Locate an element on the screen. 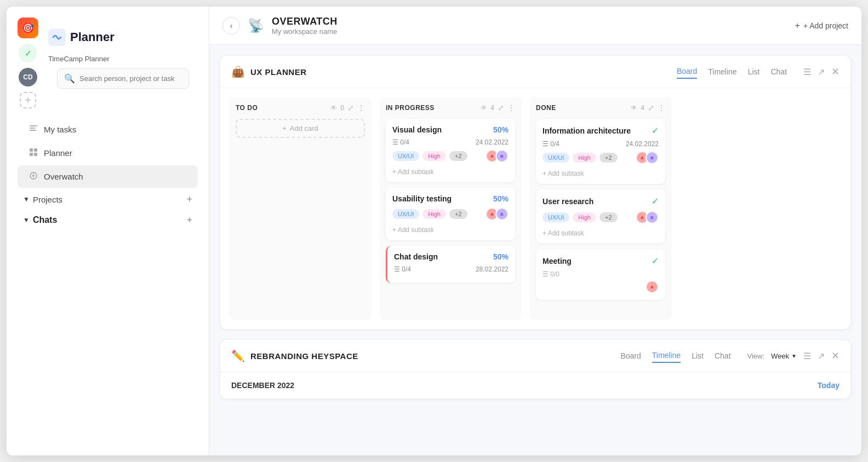 The image size is (868, 462). rebranding-filter-icon: ☰ is located at coordinates (807, 356).